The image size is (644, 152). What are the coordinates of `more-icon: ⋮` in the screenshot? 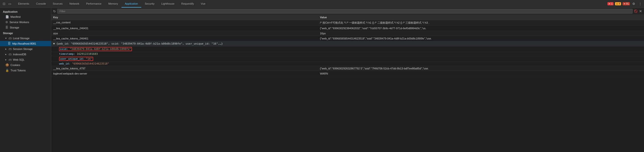 It's located at (640, 4).